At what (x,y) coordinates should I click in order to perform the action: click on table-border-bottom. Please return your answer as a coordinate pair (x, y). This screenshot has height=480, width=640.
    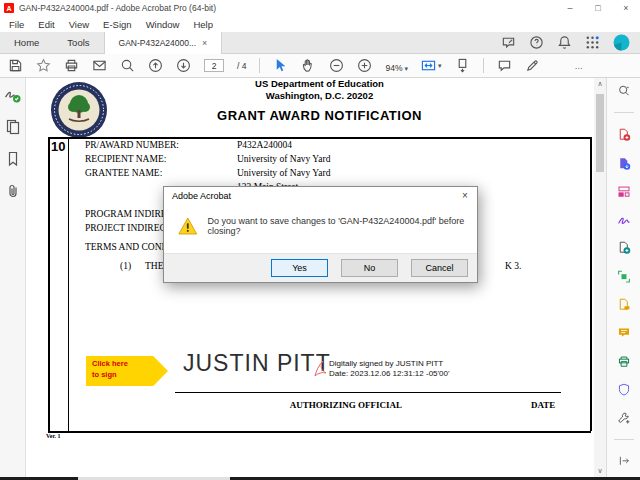
    Looking at the image, I should click on (320, 432).